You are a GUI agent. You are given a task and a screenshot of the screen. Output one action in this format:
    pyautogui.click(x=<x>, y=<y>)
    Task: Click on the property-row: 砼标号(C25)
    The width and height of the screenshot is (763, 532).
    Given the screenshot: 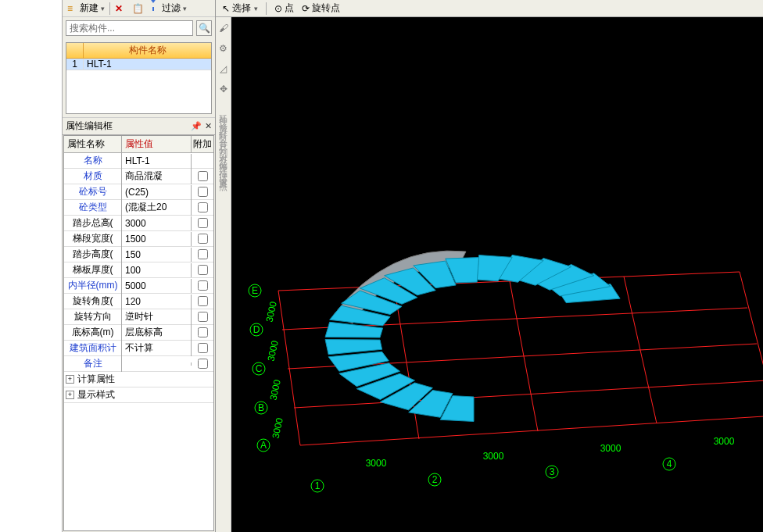 What is the action you would take?
    pyautogui.click(x=139, y=192)
    